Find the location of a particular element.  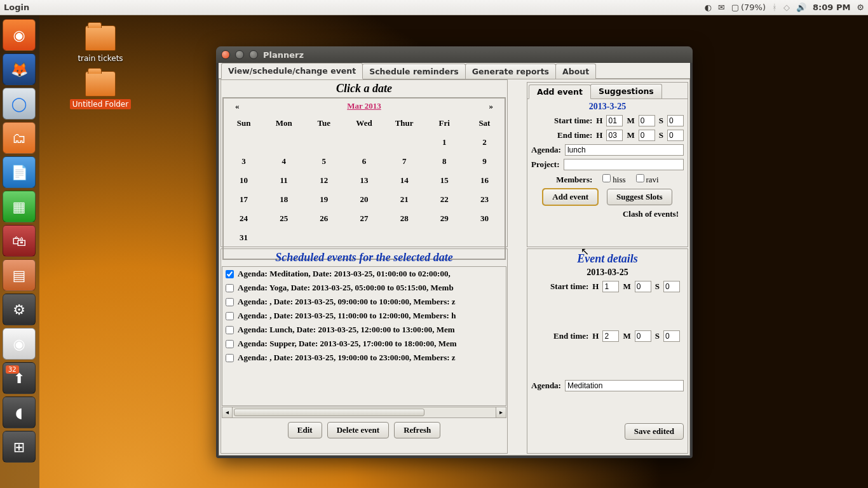

end-min-input is located at coordinates (647, 135).